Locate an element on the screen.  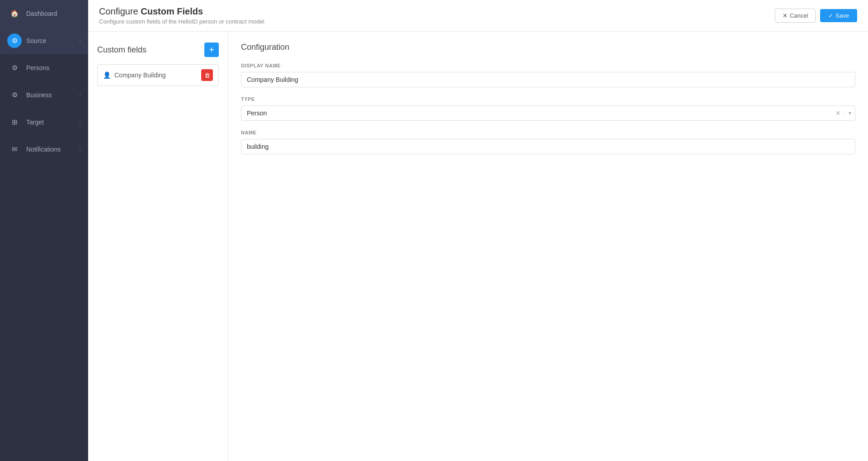
business-icon: ⚙ is located at coordinates (14, 95).